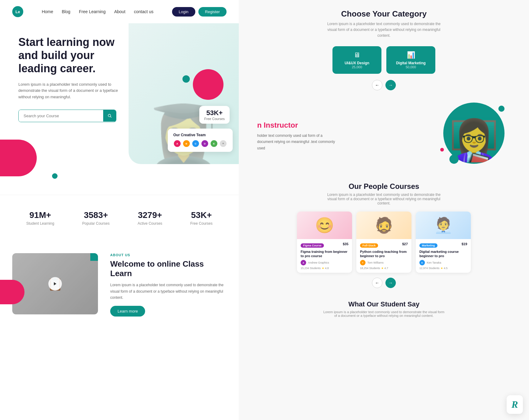 This screenshot has height=420, width=529. What do you see at coordinates (384, 225) in the screenshot?
I see `course-img-python: 🧔` at bounding box center [384, 225].